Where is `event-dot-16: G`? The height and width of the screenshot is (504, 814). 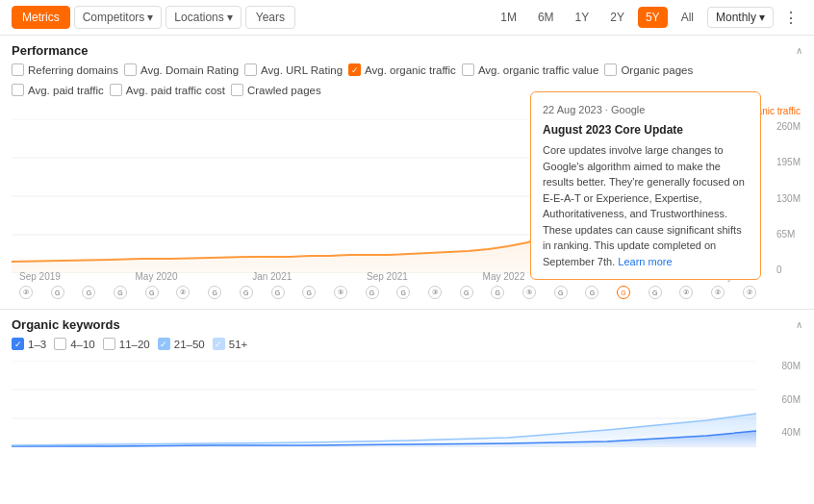
event-dot-16: G is located at coordinates (497, 292).